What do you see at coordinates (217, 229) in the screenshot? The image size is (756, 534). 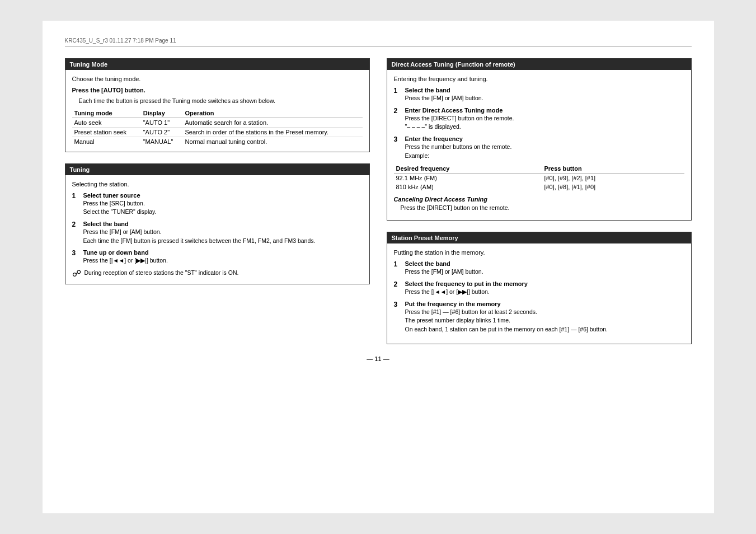 I see `tuning-body: Selecting the station. 1Select tuner sou…` at bounding box center [217, 229].